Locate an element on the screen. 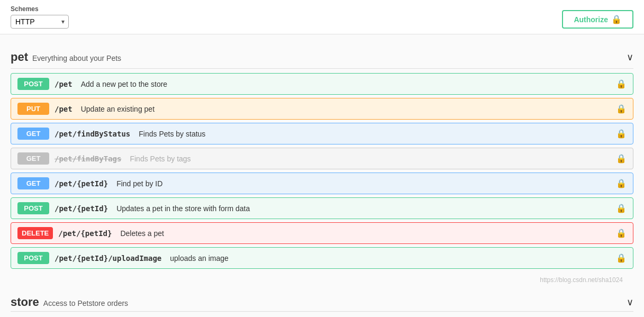 Image resolution: width=644 pixels, height=317 pixels. endpoint-summary: Find pet by ID is located at coordinates (140, 184).